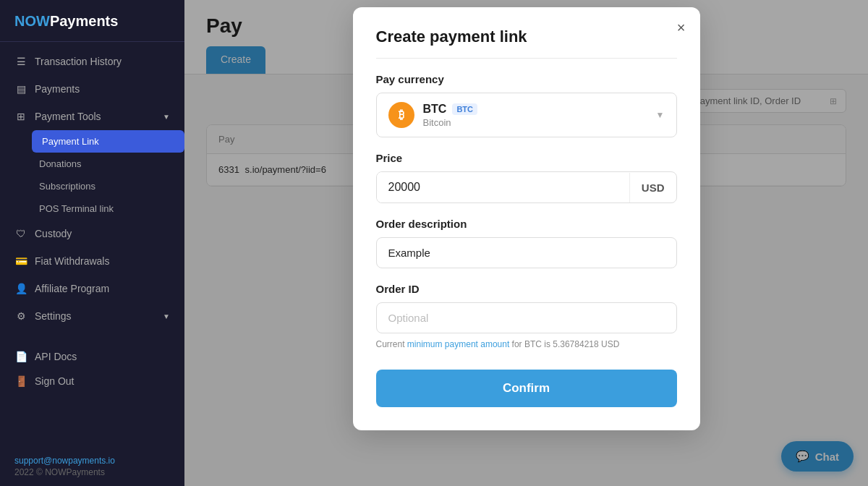 The image size is (868, 486). I want to click on sidebar-item-transaction-history: ☰ Transaction History, so click(93, 61).